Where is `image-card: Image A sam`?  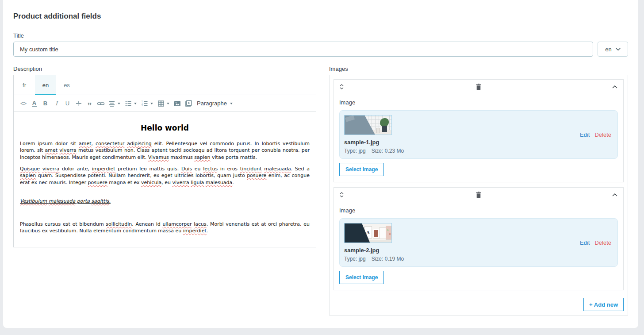 image-card: Image A sam is located at coordinates (479, 239).